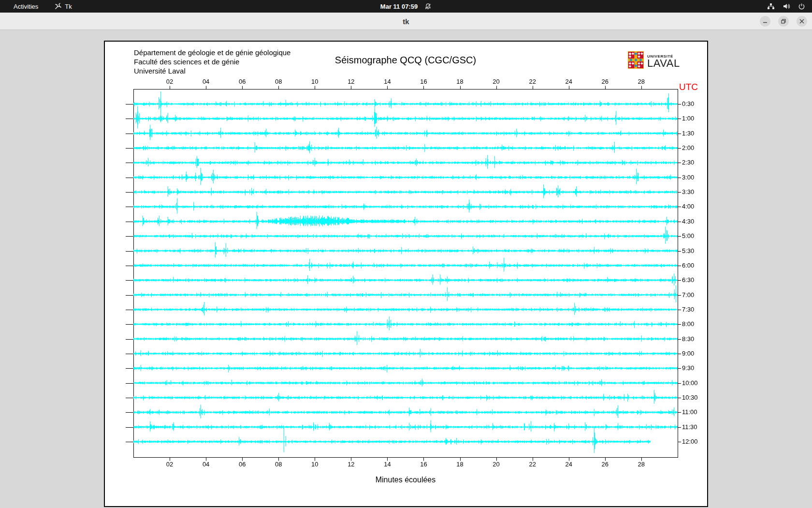 Image resolution: width=812 pixels, height=508 pixels. What do you see at coordinates (696, 163) in the screenshot?
I see `row-time-label: 2:30` at bounding box center [696, 163].